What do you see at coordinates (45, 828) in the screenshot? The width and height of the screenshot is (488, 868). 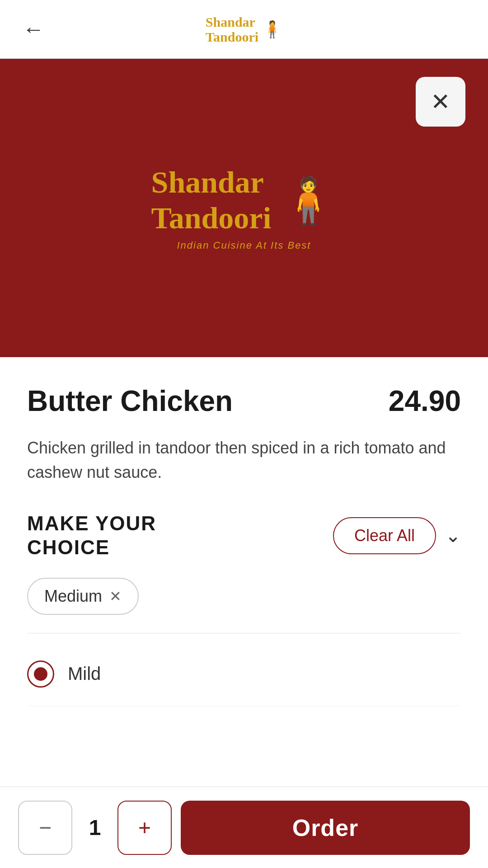 I see `quantity-decrease-button: −` at bounding box center [45, 828].